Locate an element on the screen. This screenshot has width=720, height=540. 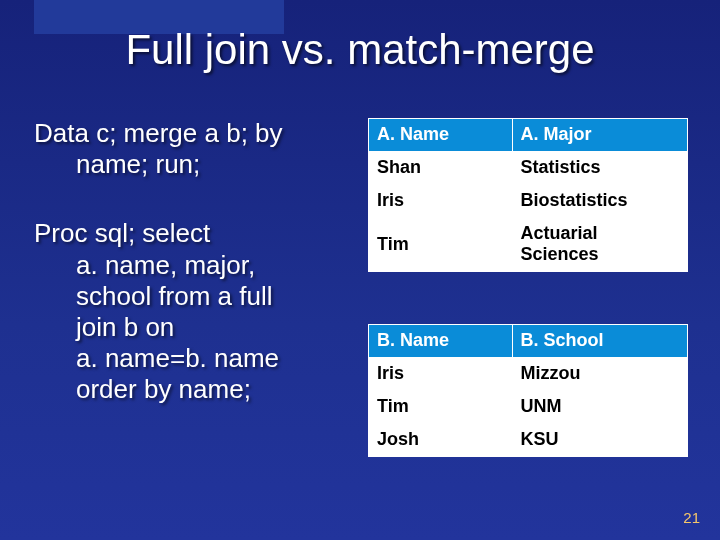
code-line: school from a full is located at coordinates (195, 296).